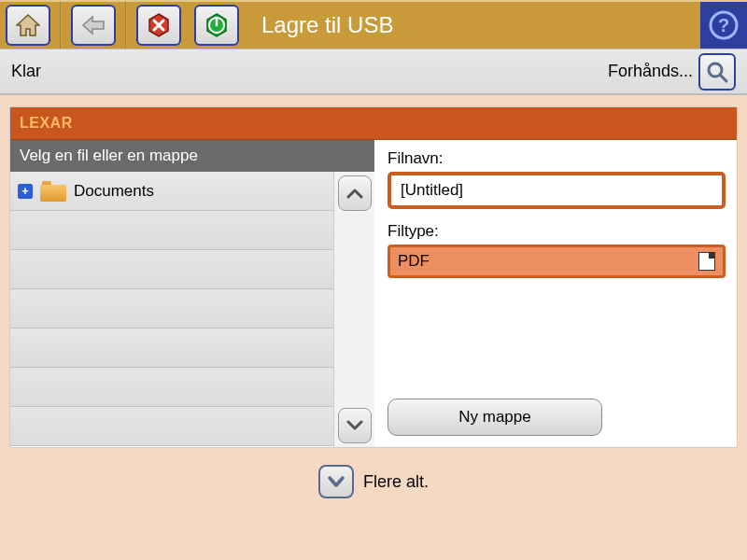 The image size is (747, 560). Describe the element at coordinates (374, 72) in the screenshot. I see `status-bar: Klar Forhånds...` at that location.